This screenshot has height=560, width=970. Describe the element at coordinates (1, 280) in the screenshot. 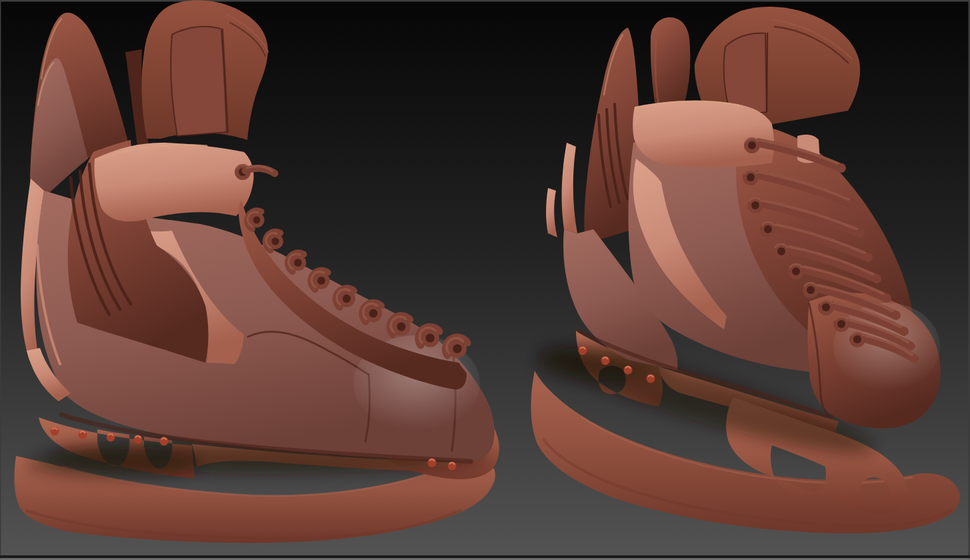

I see `frame-line-left` at that location.